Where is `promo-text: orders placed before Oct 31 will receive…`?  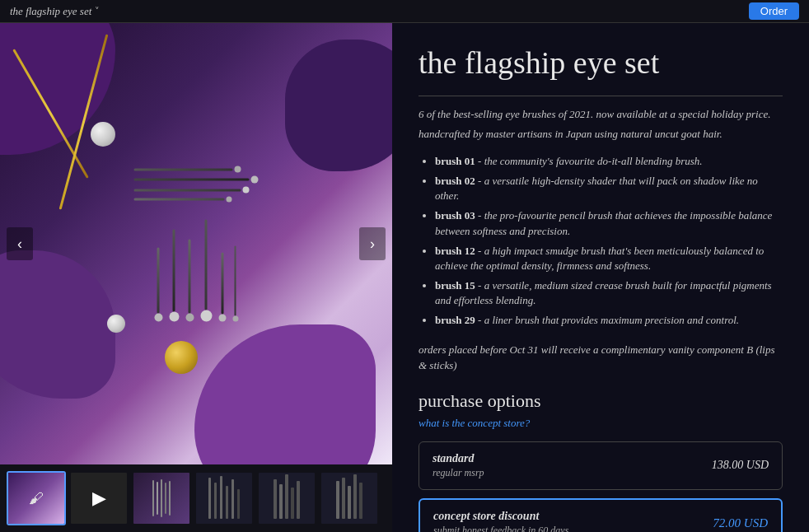 promo-text: orders placed before Oct 31 will receive… is located at coordinates (601, 357).